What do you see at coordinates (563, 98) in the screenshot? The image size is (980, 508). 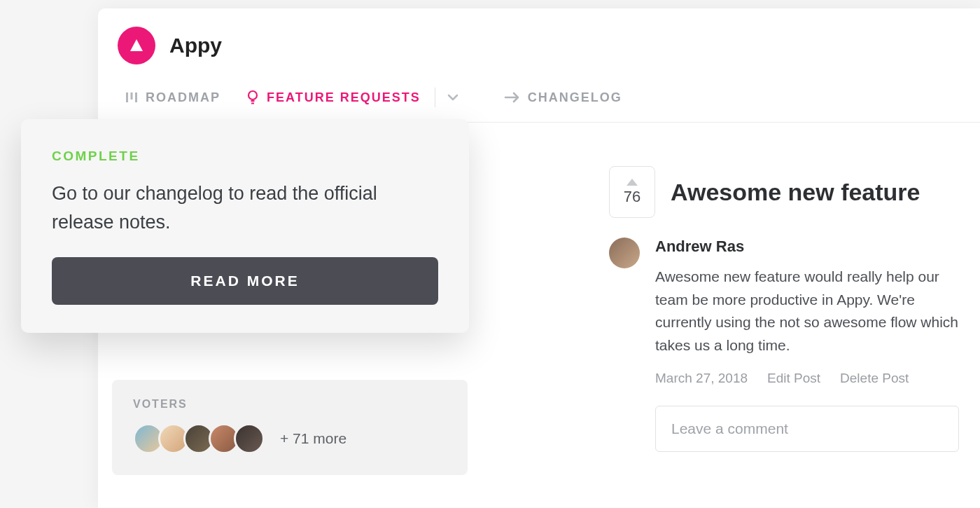 I see `tab-changelog: CHANGELOG` at bounding box center [563, 98].